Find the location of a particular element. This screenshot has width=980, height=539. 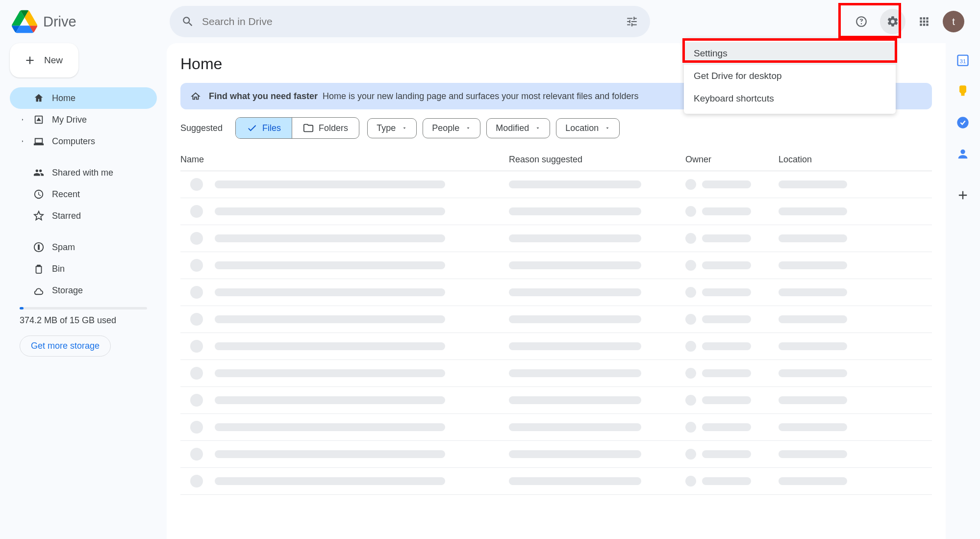

col-name: Name is located at coordinates (345, 160).